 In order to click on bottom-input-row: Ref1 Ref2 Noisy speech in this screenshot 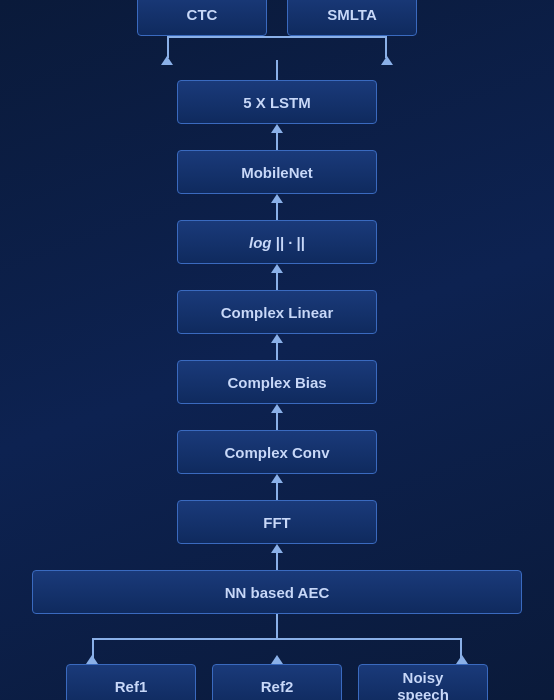, I will do `click(277, 682)`.